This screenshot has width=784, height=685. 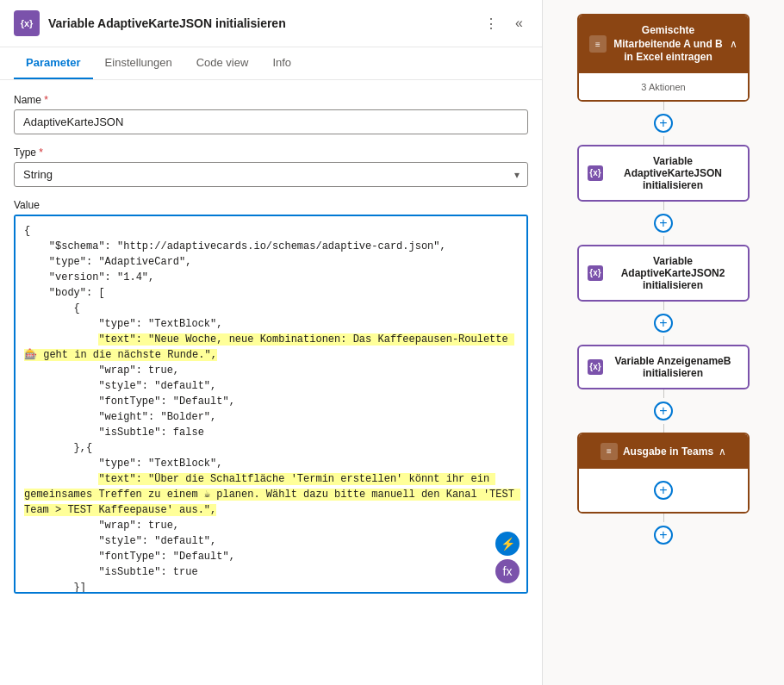 I want to click on add-action-btn-3: +, so click(x=663, y=323).